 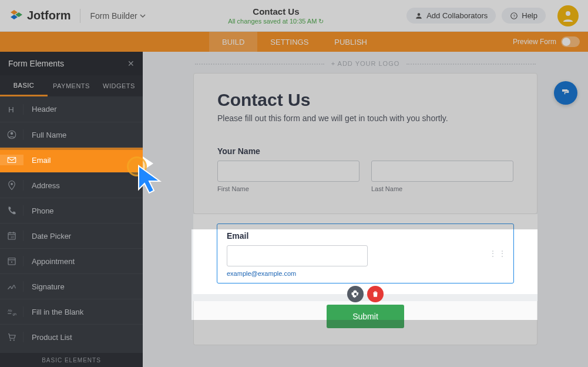 What do you see at coordinates (365, 294) in the screenshot?
I see `field-actions` at bounding box center [365, 294].